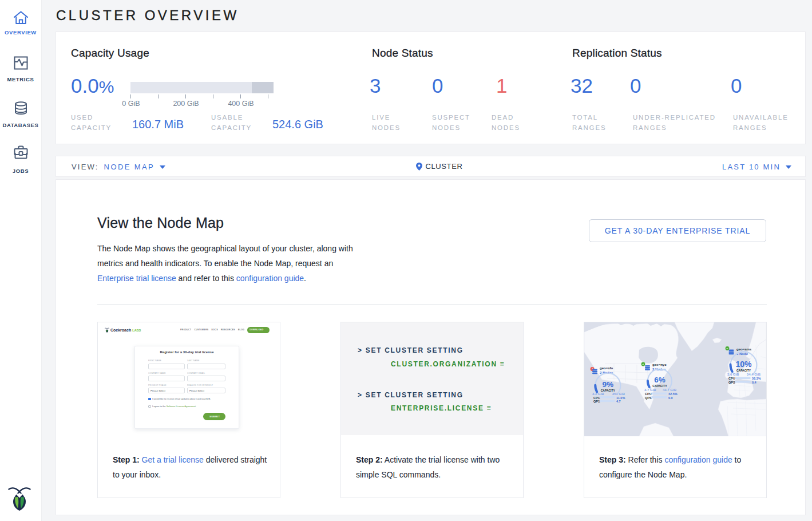  I want to click on svg-text: 10%, so click(744, 364).